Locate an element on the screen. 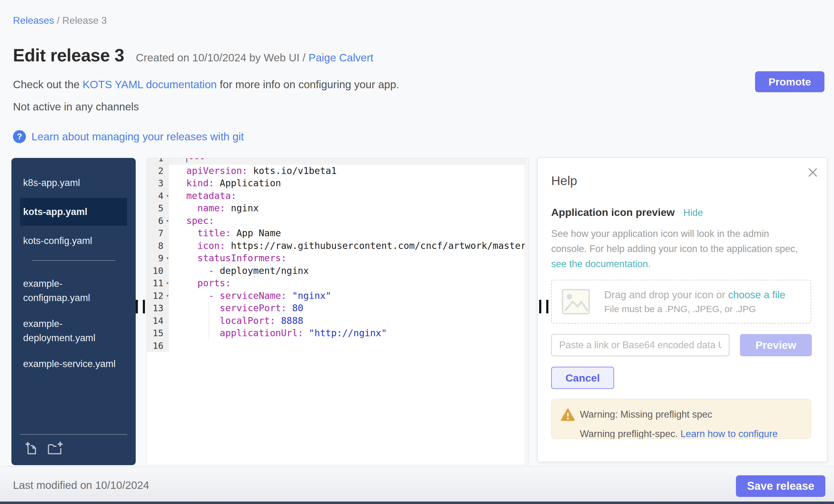 The height and width of the screenshot is (504, 834). cancel-button: Cancel is located at coordinates (583, 378).